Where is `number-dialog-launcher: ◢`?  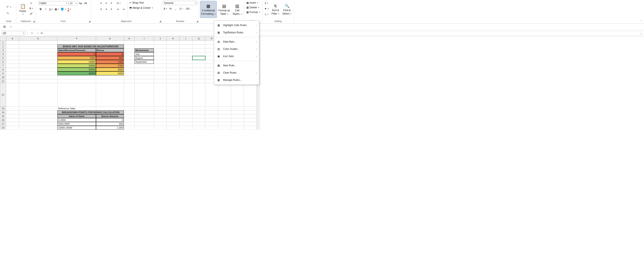
number-dialog-launcher: ◢ is located at coordinates (198, 21).